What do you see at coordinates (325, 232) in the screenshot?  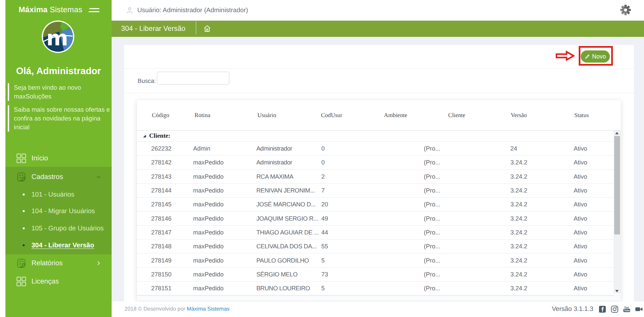 I see `cell-codusur: 44` at bounding box center [325, 232].